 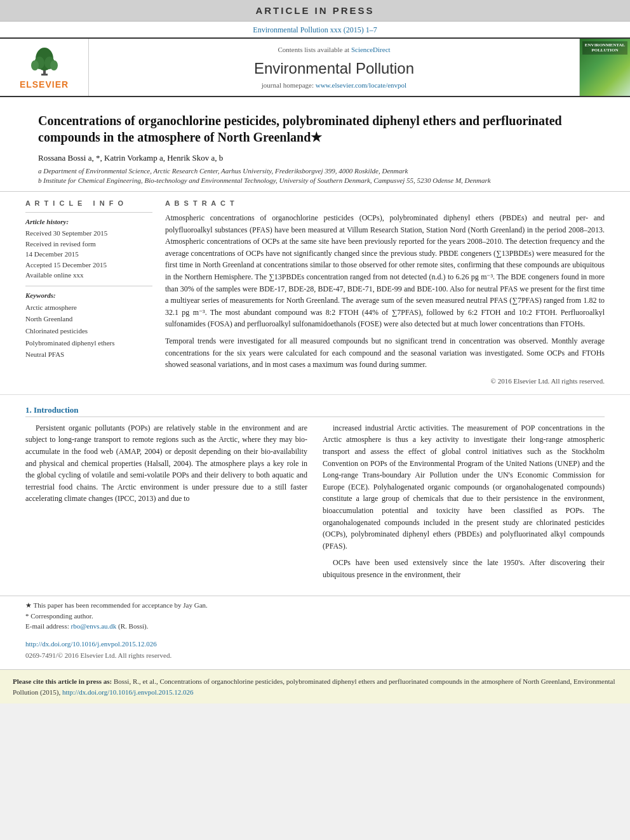 What do you see at coordinates (315, 158) in the screenshot?
I see `authors-line: Rossana Bossi a, *, Katrin Vorkamp a, He…` at bounding box center [315, 158].